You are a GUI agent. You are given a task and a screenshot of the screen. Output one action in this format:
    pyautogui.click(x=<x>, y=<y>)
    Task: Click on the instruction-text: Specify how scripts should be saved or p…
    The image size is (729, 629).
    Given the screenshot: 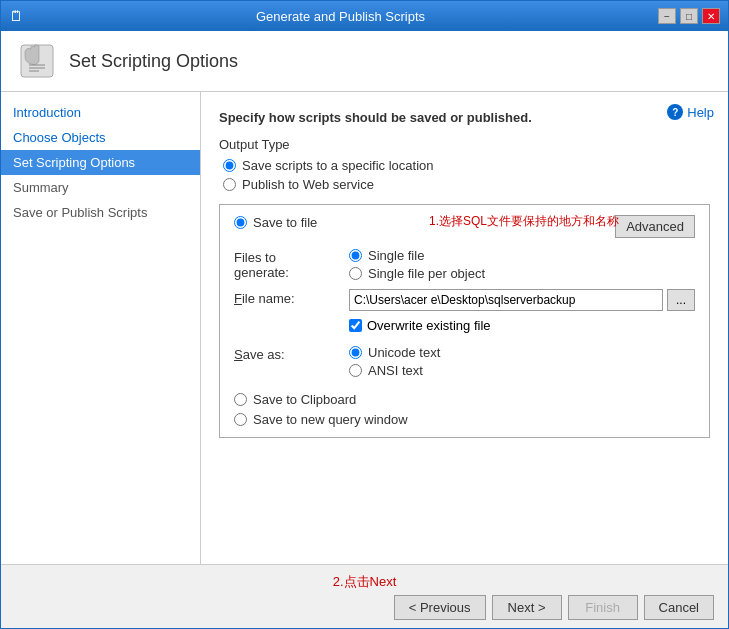 What is the action you would take?
    pyautogui.click(x=464, y=118)
    